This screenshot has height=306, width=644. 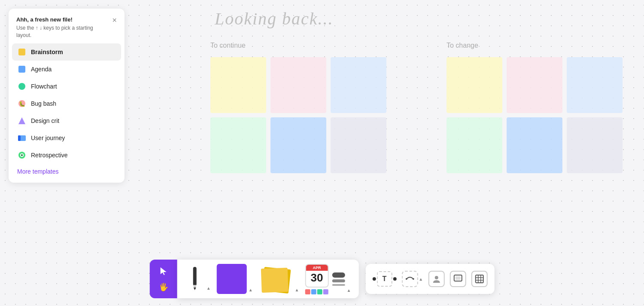 I want to click on table-icon, so click(x=479, y=279).